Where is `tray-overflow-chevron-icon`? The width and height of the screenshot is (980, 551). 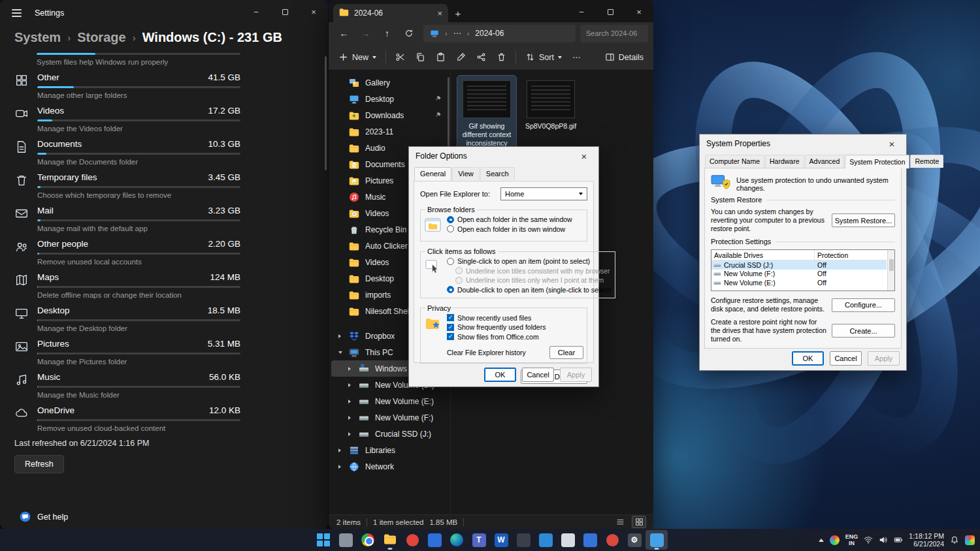
tray-overflow-chevron-icon is located at coordinates (821, 541).